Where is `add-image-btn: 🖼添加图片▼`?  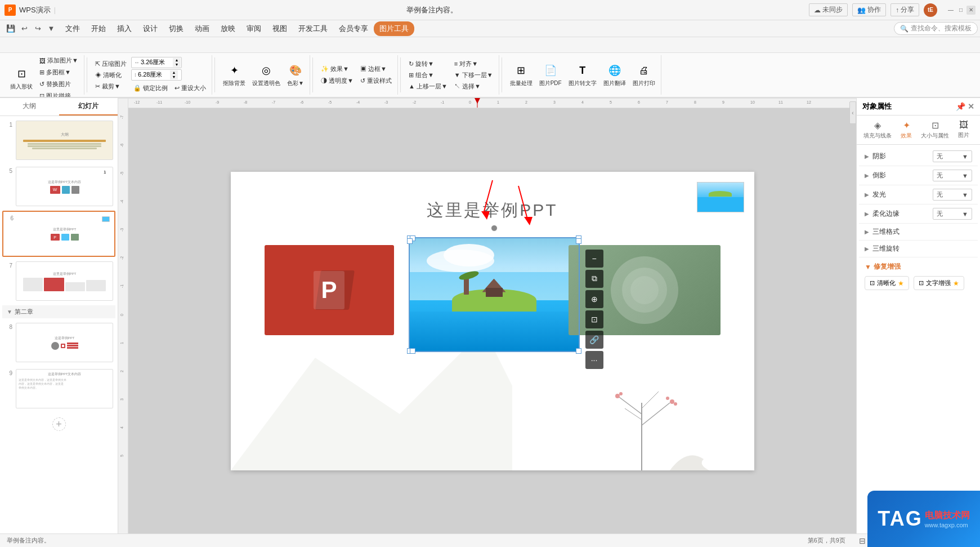 add-image-btn: 🖼添加图片▼ is located at coordinates (59, 61).